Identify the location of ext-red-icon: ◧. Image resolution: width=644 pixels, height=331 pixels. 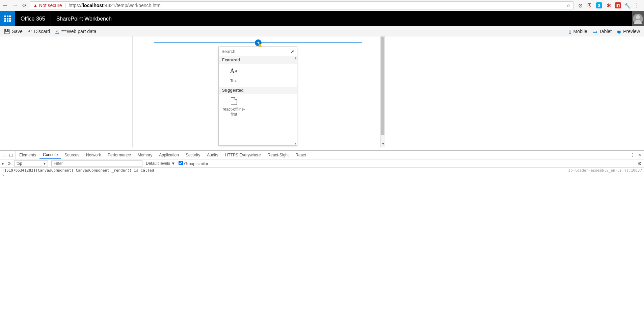
(618, 5).